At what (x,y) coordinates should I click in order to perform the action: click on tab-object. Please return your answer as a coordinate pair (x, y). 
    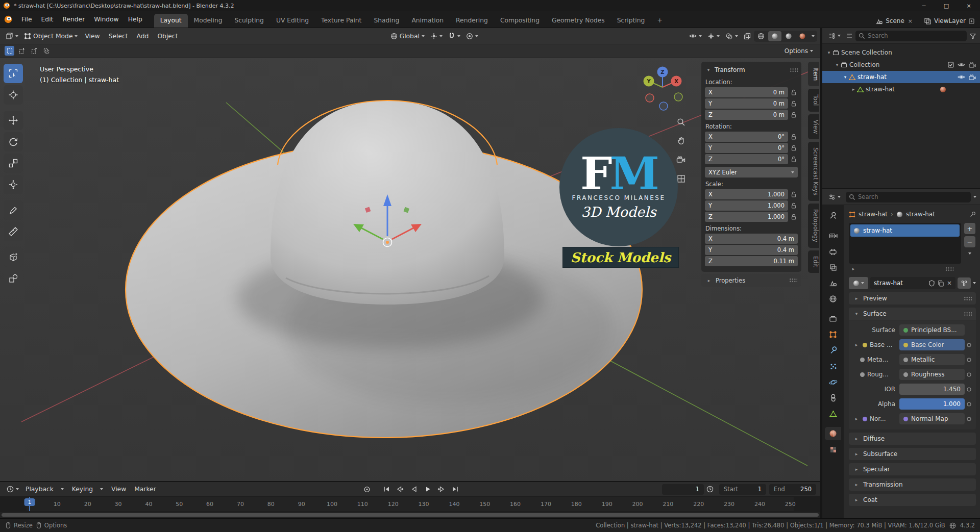
    Looking at the image, I should click on (833, 335).